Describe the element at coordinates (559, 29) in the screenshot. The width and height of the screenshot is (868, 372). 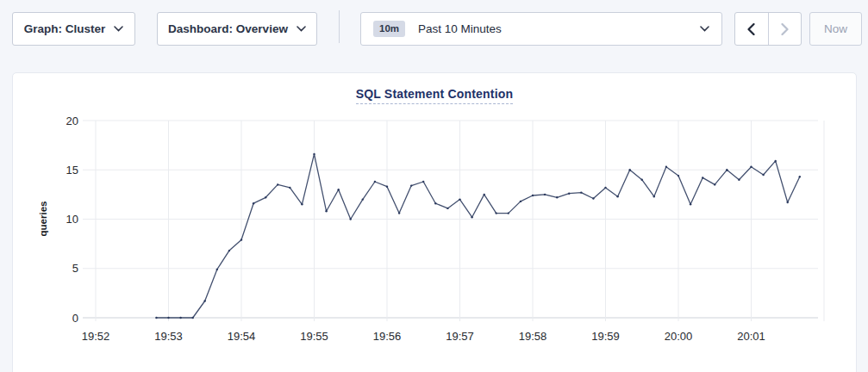
I see `time-range-label: Past 10 Minutes` at that location.